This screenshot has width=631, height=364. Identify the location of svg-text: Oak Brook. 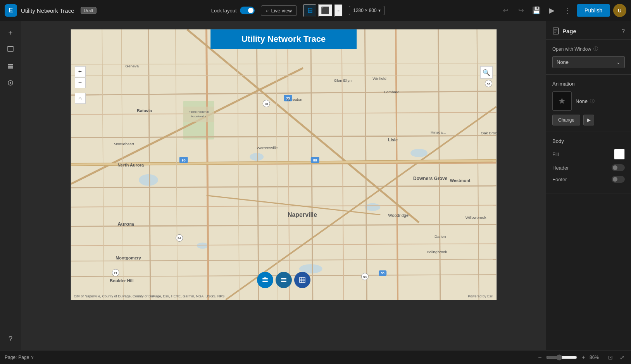
(488, 133).